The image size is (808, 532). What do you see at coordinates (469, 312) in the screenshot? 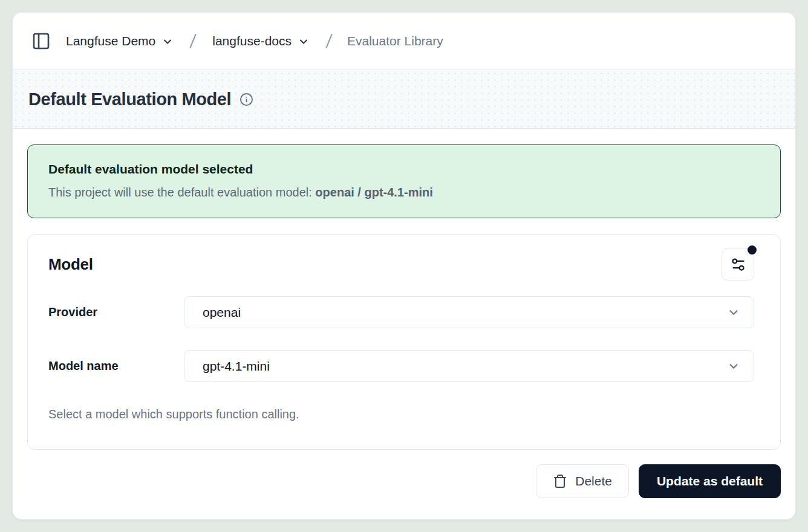
I see `provider-select: openai` at bounding box center [469, 312].